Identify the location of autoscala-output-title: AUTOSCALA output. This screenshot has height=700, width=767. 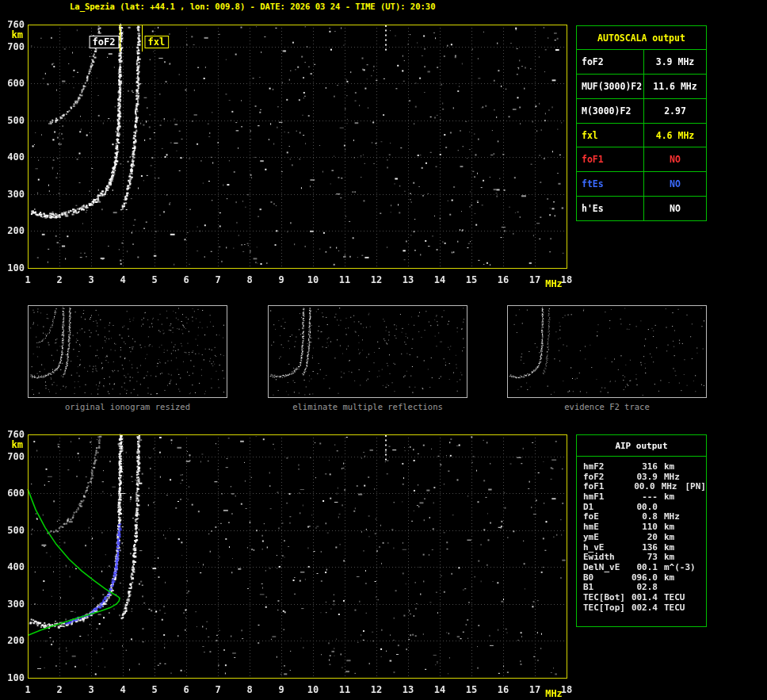
(642, 38).